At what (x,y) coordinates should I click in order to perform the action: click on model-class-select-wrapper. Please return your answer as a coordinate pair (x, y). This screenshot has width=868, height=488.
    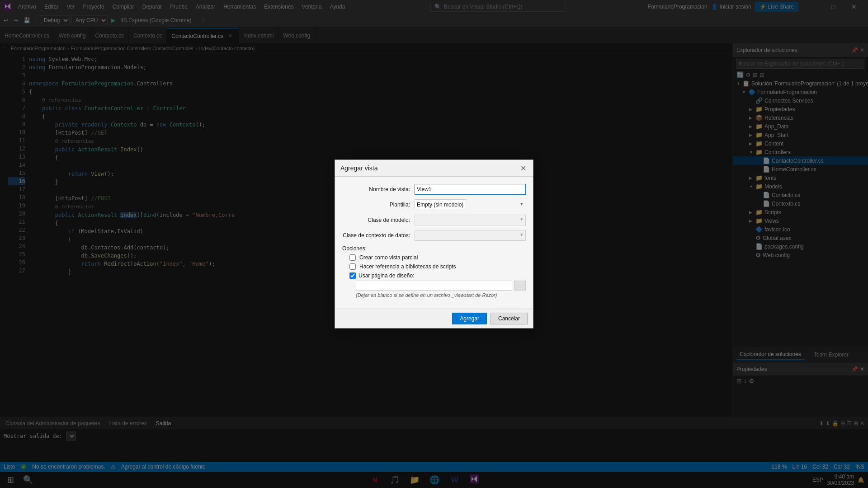
    Looking at the image, I should click on (470, 220).